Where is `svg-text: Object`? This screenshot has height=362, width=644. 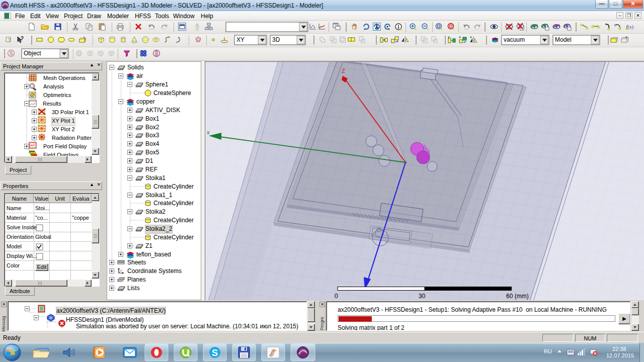 svg-text: Object is located at coordinates (32, 53).